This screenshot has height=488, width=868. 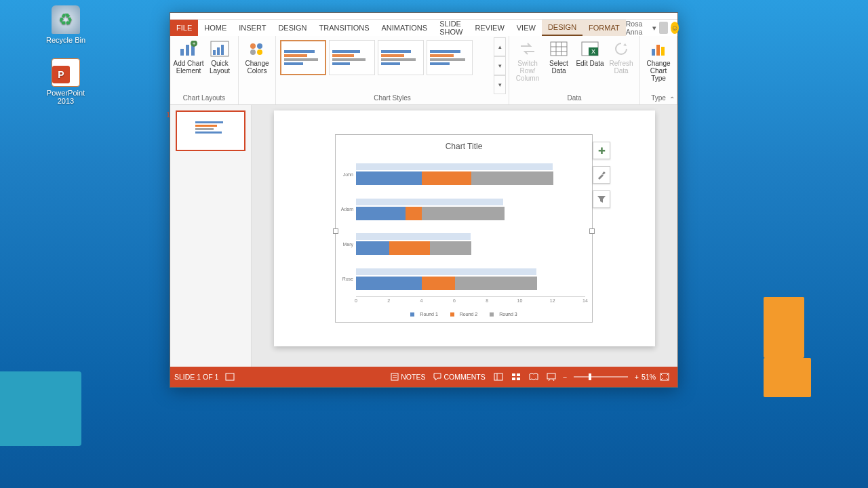 I want to click on recycle-bin-icon: ♻ Recycle Bin, so click(x=66, y=24).